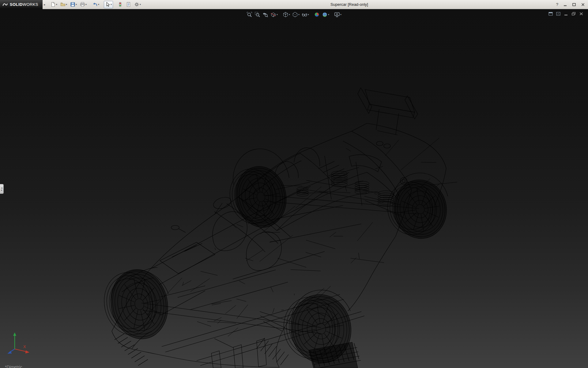 Image resolution: width=588 pixels, height=368 pixels. What do you see at coordinates (24, 347) in the screenshot?
I see `triad-x-label: X` at bounding box center [24, 347].